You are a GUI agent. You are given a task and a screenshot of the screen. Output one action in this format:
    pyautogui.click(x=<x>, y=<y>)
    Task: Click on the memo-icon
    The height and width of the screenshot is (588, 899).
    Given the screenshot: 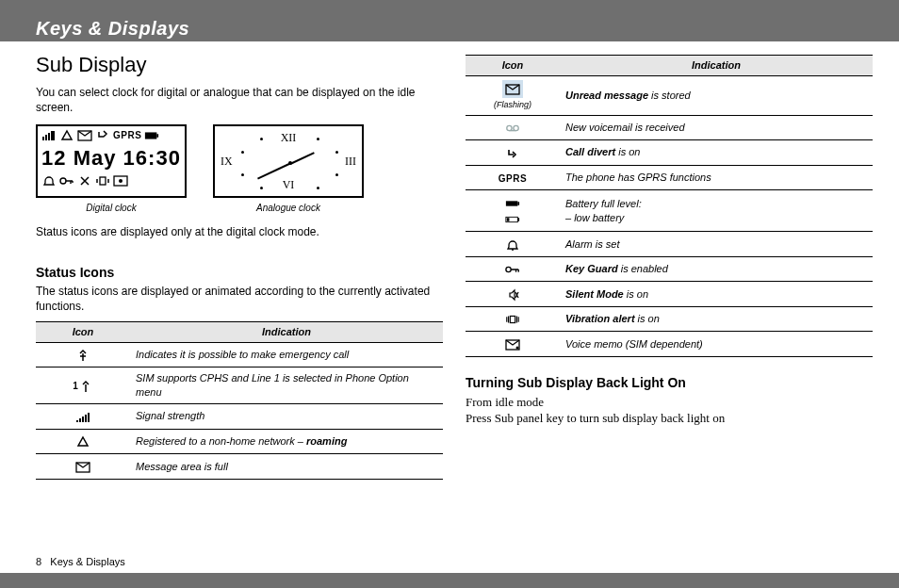 What is the action you would take?
    pyautogui.click(x=513, y=345)
    